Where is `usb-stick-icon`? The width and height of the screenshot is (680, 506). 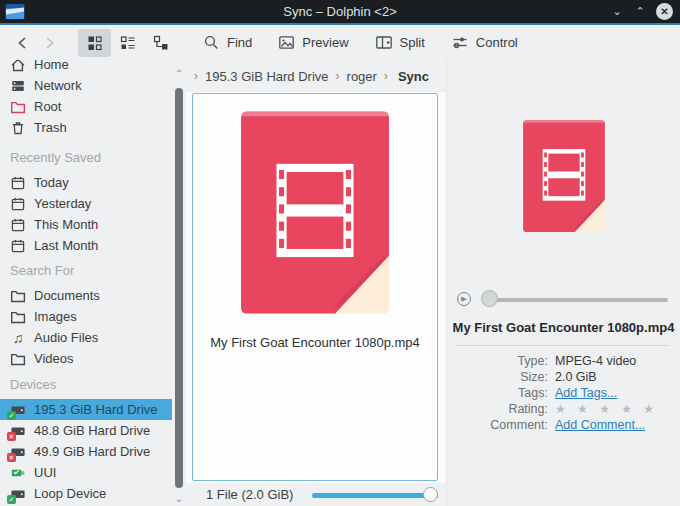 usb-stick-icon is located at coordinates (18, 473).